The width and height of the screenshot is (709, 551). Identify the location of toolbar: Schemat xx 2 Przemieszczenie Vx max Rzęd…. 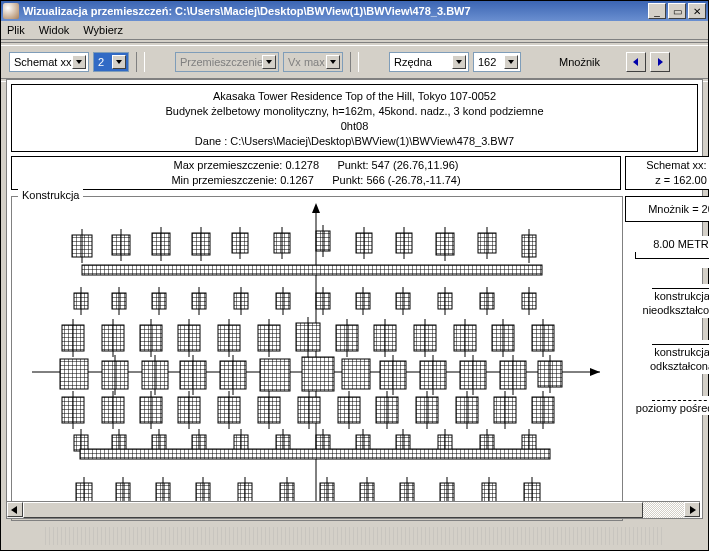
(354, 62).